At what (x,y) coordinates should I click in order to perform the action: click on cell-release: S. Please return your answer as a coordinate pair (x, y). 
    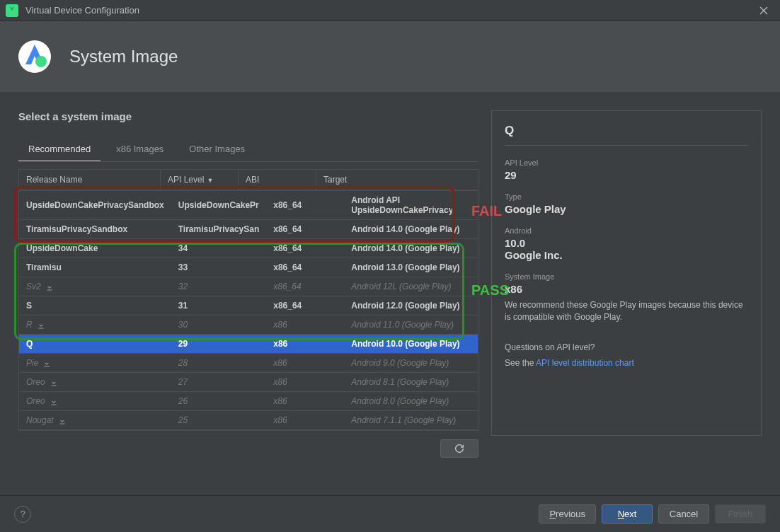
    Looking at the image, I should click on (95, 306).